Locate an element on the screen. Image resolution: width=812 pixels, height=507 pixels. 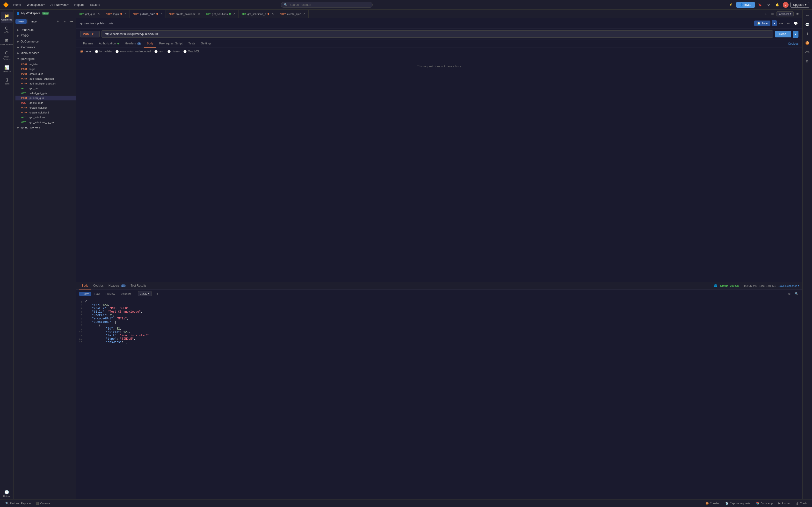
cookies-link: Cookies is located at coordinates (793, 44).